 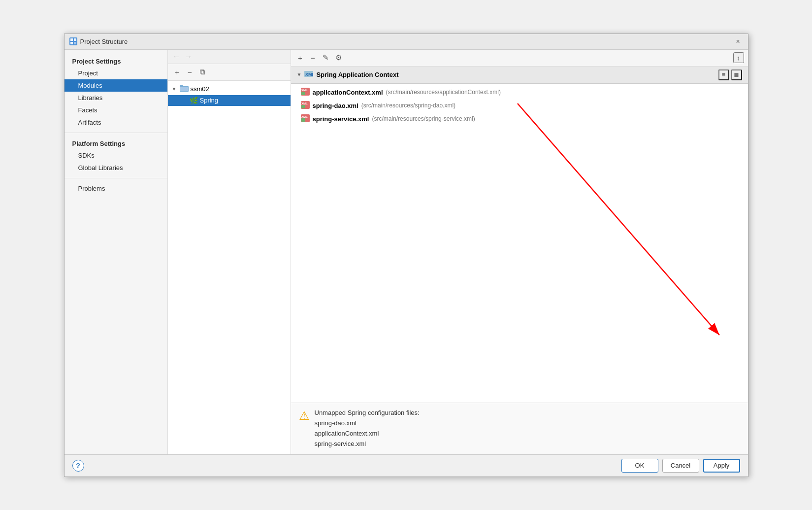 I want to click on warning-text: Unmapped Spring configuration files: spr…, so click(x=367, y=429).